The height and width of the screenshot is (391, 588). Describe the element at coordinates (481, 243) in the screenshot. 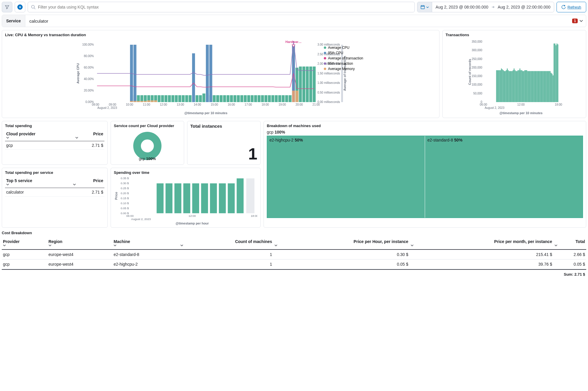

I see `col-price-per-month-per-instance: Price per month, per instance` at that location.